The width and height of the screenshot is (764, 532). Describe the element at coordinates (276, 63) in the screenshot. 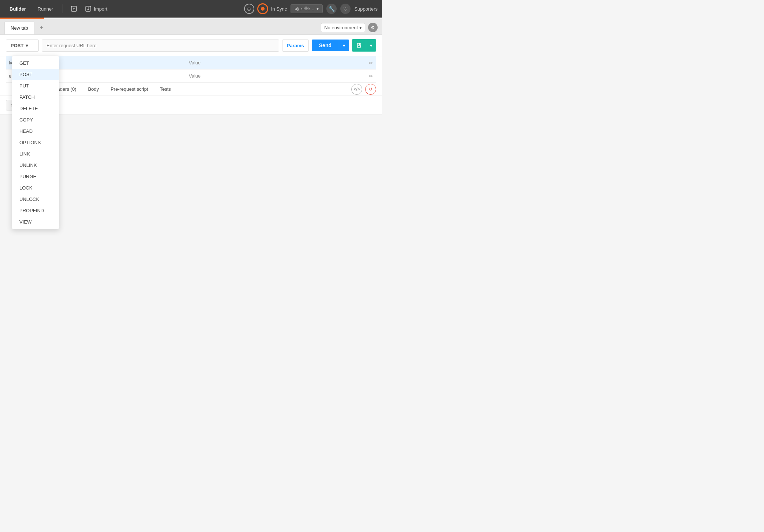

I see `param-value-col: Value` at that location.